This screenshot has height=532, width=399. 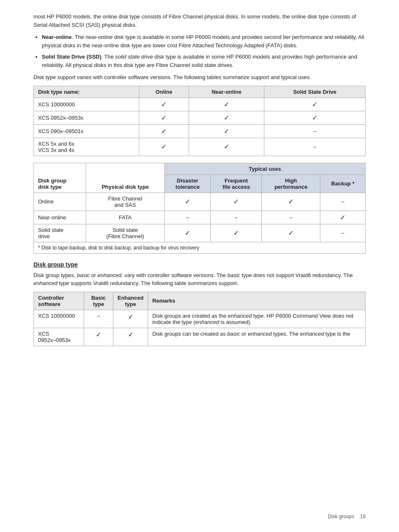 I want to click on col-header-basic: Basictype, so click(x=99, y=301).